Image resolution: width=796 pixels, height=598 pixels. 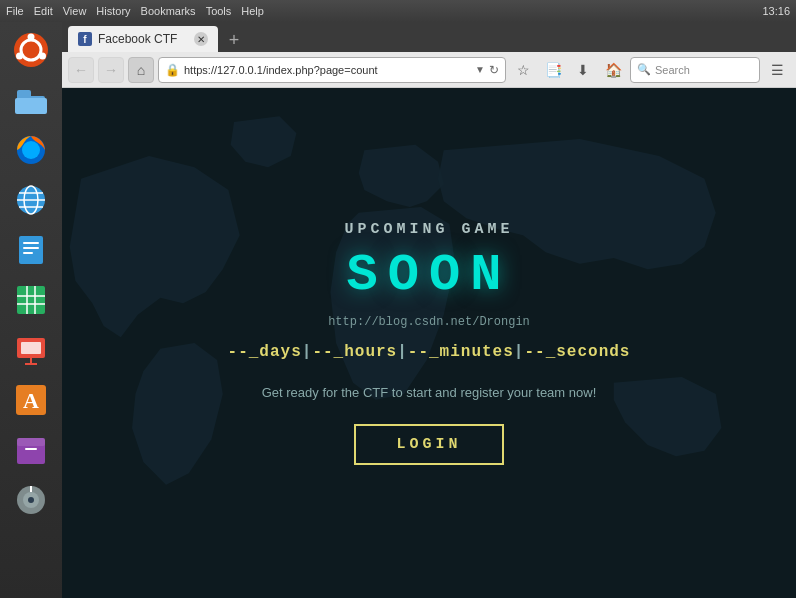 What do you see at coordinates (265, 352) in the screenshot?
I see `days-counter: --_days` at bounding box center [265, 352].